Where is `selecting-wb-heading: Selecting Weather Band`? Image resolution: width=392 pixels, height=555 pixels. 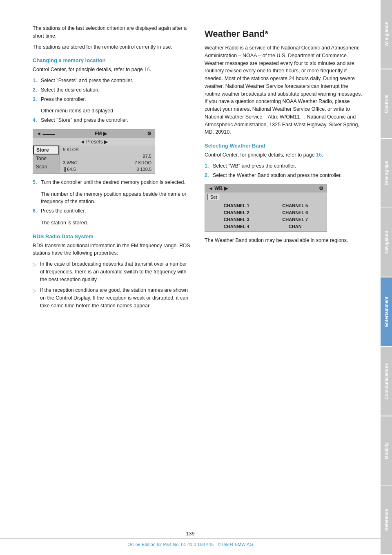
selecting-wb-heading: Selecting Weather Band is located at coordinates (284, 145).